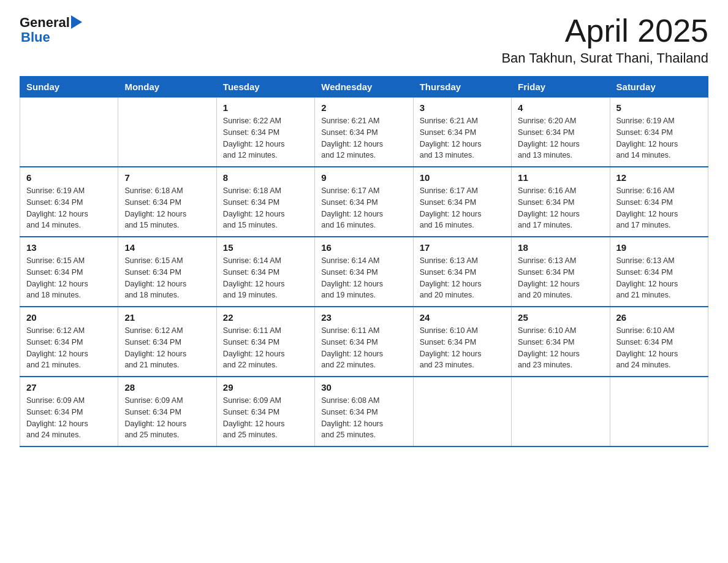 Image resolution: width=728 pixels, height=563 pixels. Describe the element at coordinates (462, 87) in the screenshot. I see `calendar-header-cell: Thursday` at that location.